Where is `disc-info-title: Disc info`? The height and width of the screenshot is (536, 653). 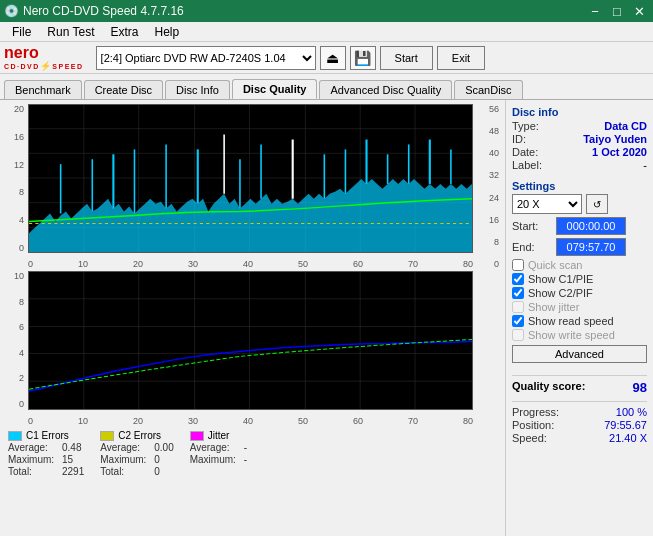
disc-info-title: Disc info is located at coordinates (580, 112).